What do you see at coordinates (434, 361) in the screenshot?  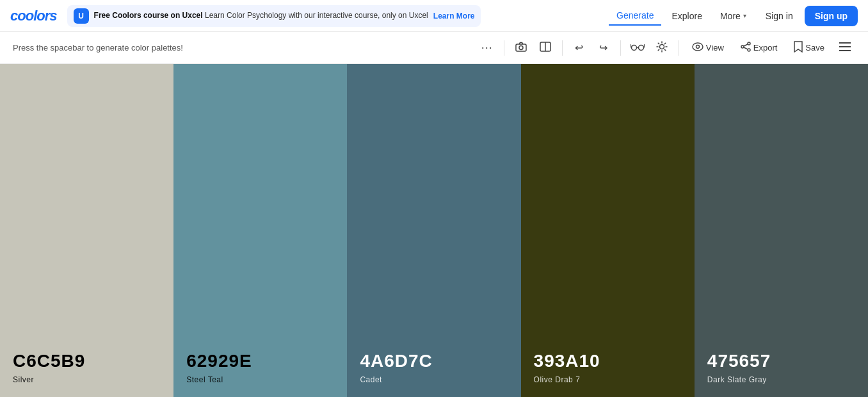 I see `swatch-hex-code: 4A6D7C` at bounding box center [434, 361].